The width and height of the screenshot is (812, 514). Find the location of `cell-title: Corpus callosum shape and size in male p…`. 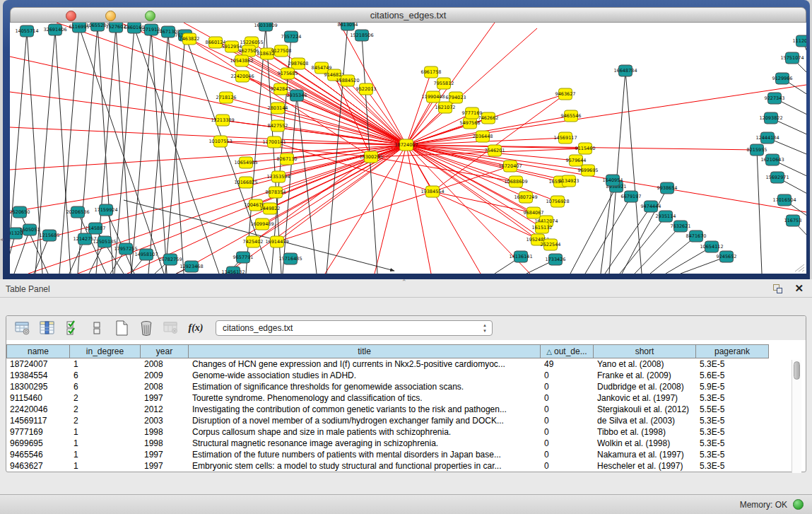

cell-title: Corpus callosum shape and size in male p… is located at coordinates (365, 432).